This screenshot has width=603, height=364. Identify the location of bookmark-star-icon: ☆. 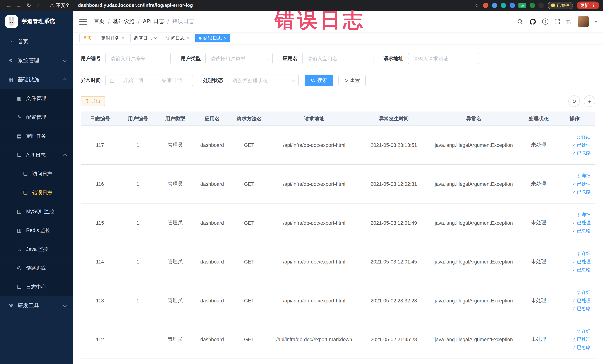
(477, 5).